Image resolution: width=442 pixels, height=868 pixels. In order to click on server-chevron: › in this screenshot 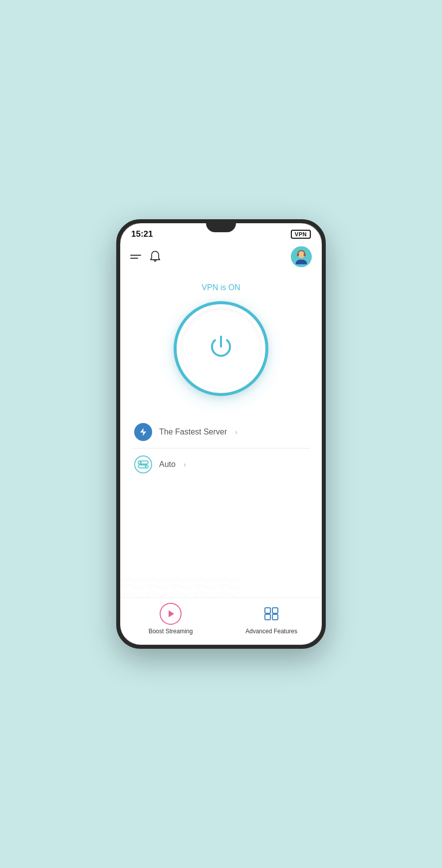, I will do `click(236, 432)`.